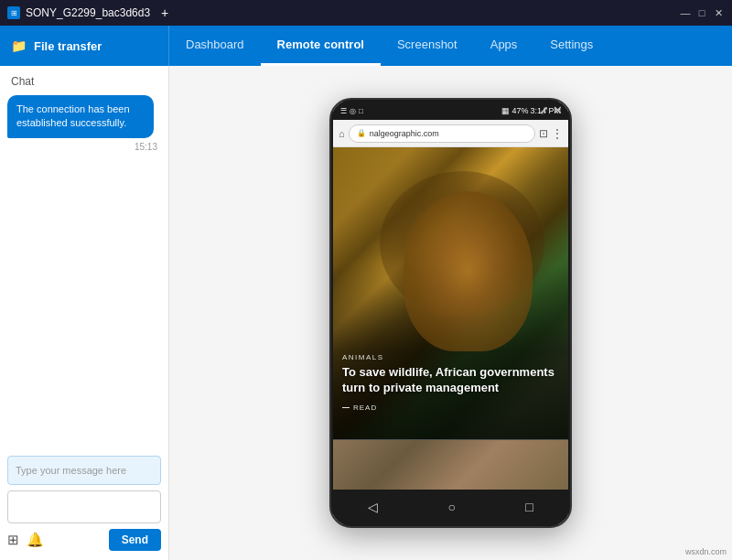 The width and height of the screenshot is (732, 560). I want to click on phone-expand-btn: ⤢, so click(544, 110).